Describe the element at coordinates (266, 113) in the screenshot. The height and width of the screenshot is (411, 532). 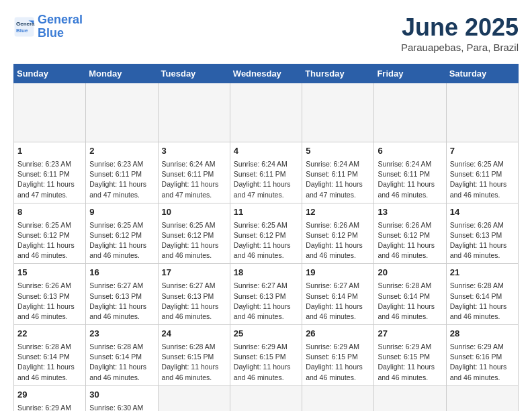
I see `calendar-week-row` at that location.